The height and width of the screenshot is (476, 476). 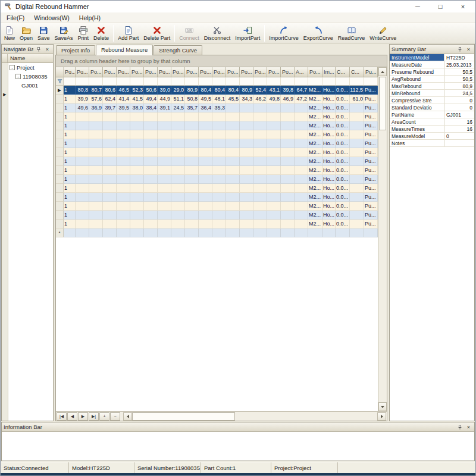 I want to click on expander-icon: -, so click(x=18, y=76).